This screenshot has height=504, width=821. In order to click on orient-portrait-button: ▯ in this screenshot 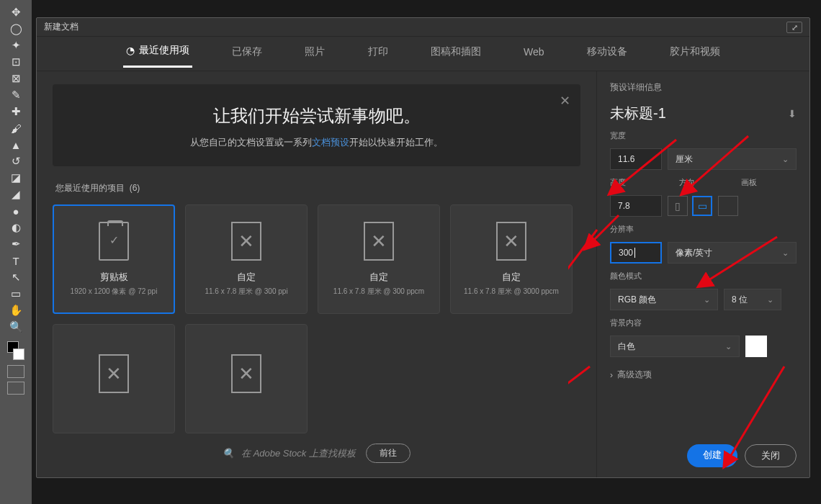, I will do `click(678, 206)`.